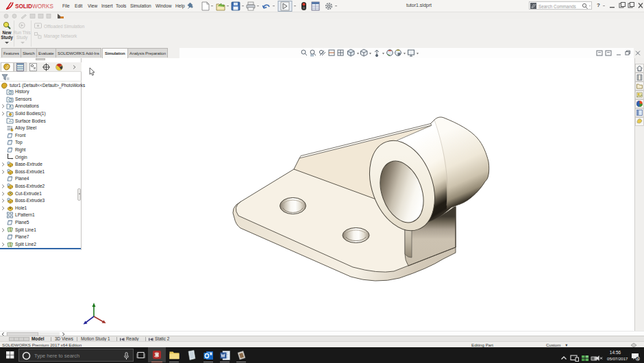 This screenshot has width=644, height=363. Describe the element at coordinates (637, 359) in the screenshot. I see `svg-text: 4` at that location.